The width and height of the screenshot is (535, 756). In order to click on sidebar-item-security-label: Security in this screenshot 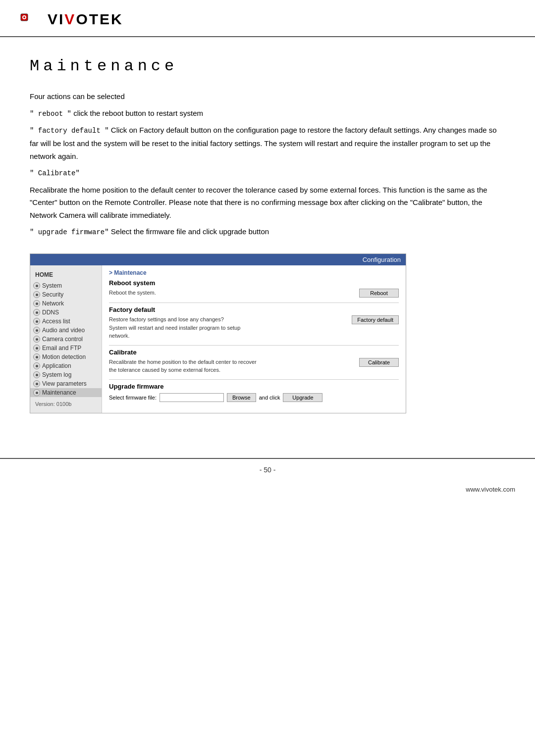, I will do `click(53, 295)`.